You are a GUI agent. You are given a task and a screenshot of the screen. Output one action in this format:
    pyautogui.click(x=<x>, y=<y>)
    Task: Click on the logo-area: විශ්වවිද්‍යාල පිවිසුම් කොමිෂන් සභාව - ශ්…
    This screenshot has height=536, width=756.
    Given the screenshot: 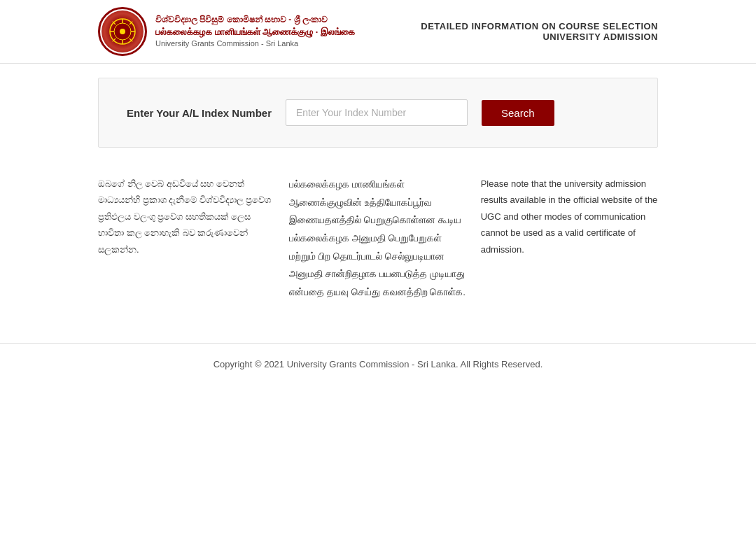 What is the action you would take?
    pyautogui.click(x=227, y=31)
    